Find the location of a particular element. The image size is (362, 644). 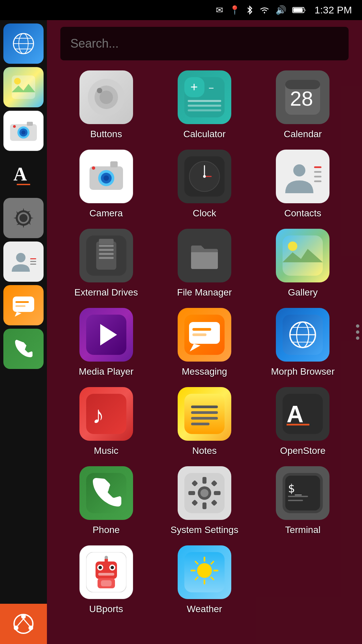

app-item-gallery: Gallery is located at coordinates (303, 263).